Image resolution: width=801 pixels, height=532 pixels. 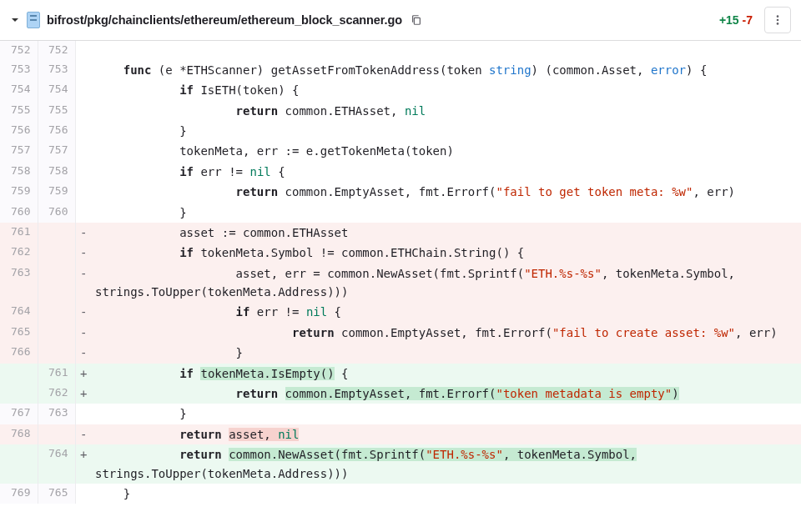 What do you see at coordinates (400, 312) in the screenshot?
I see `diff-line: 764- if err != nil {` at bounding box center [400, 312].